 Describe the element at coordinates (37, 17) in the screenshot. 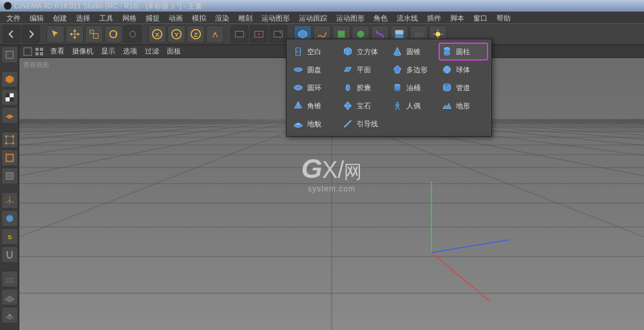

I see `menu-1: 编辑` at that location.